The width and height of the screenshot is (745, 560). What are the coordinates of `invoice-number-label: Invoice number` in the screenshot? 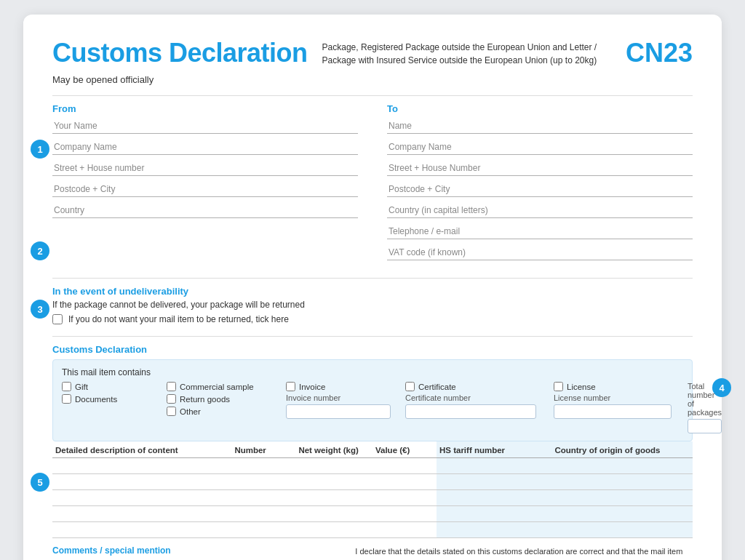 It's located at (344, 398).